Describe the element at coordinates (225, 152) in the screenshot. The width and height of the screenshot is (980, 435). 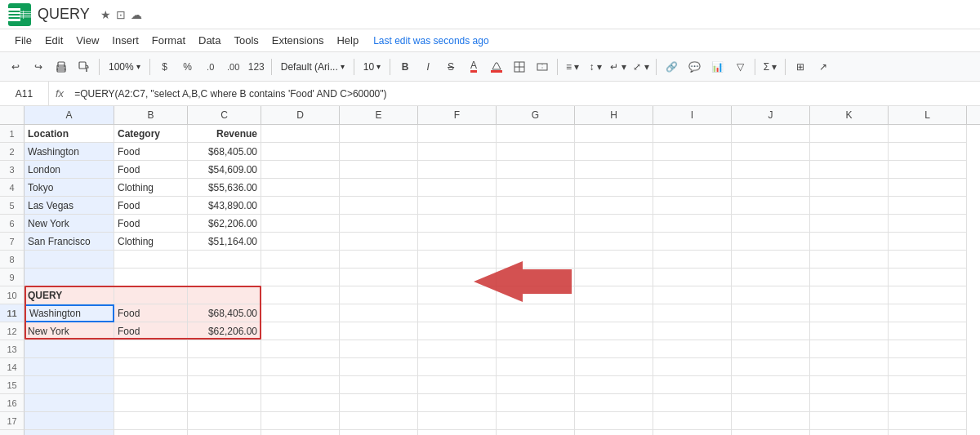
I see `list-item: $68,405.00` at that location.